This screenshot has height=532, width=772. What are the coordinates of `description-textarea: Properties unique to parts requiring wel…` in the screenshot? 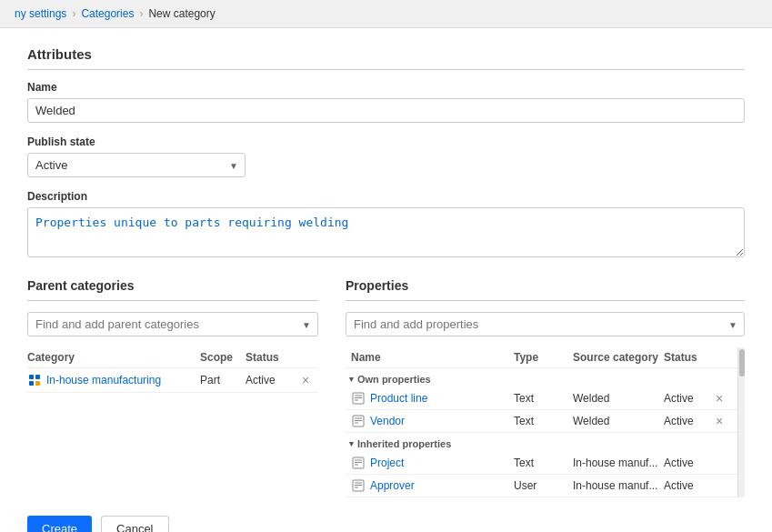 It's located at (386, 233).